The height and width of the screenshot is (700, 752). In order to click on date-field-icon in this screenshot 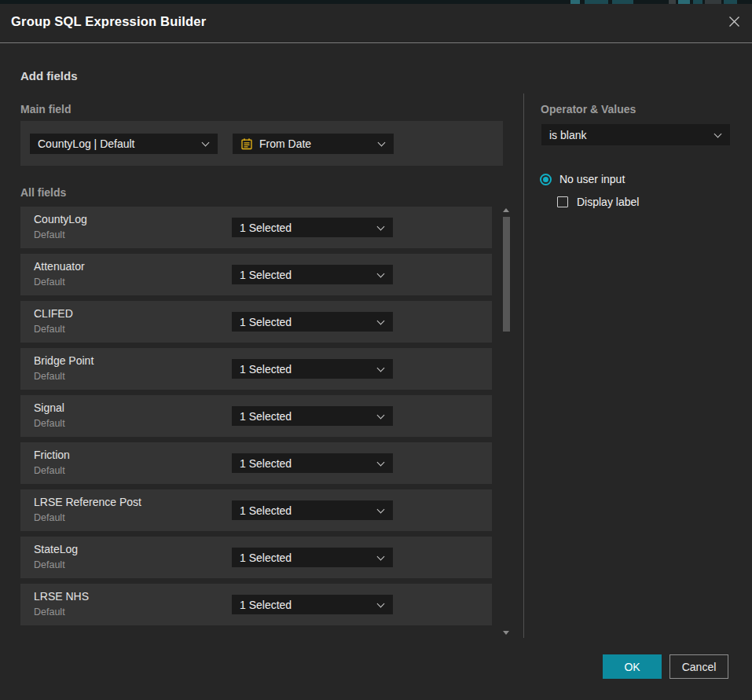, I will do `click(247, 144)`.